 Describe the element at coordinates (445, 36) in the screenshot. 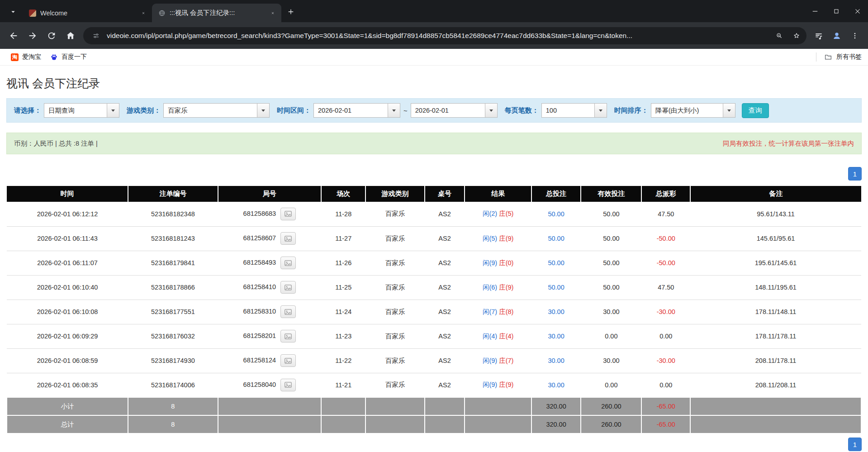

I see `url-bar: videoie.com/ipl/portal.php/game/betrecor…` at that location.